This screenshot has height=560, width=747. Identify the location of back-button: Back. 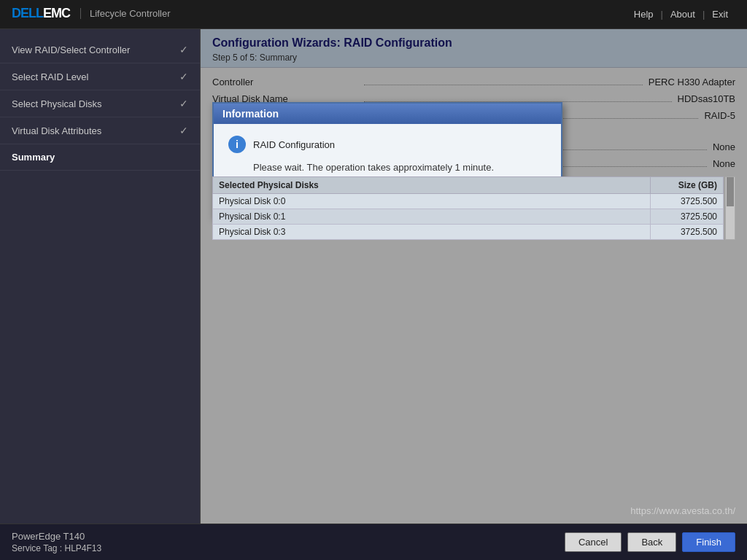
(652, 542).